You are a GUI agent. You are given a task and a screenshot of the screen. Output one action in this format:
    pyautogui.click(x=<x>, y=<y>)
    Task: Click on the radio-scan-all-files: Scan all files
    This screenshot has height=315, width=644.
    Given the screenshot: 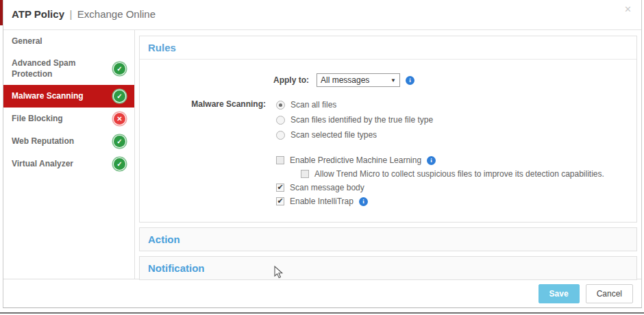 What is the action you would take?
    pyautogui.click(x=440, y=105)
    